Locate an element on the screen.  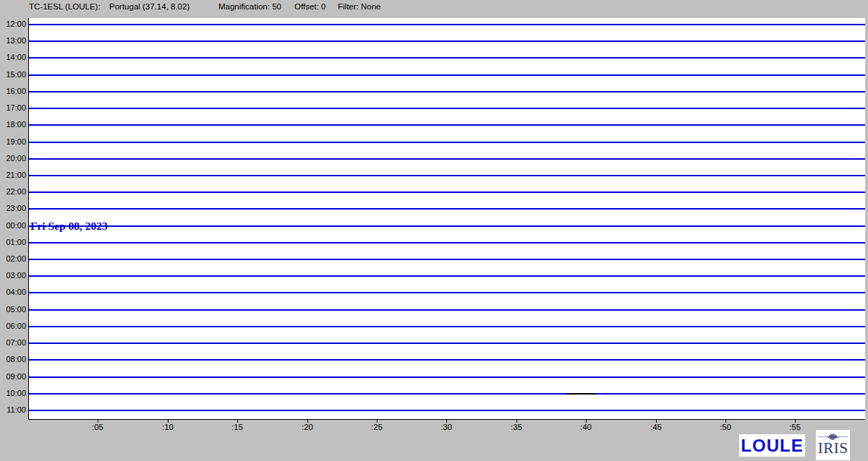
hour-label: 22:00 is located at coordinates (13, 191).